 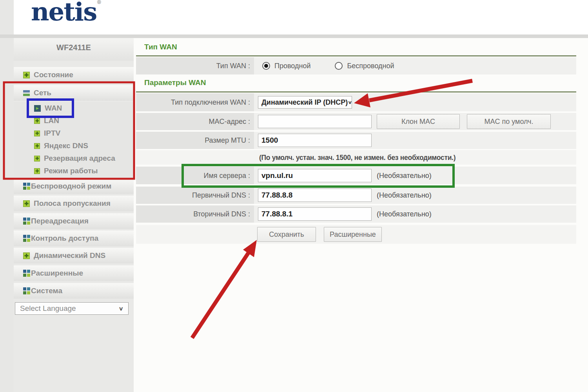 What do you see at coordinates (356, 176) in the screenshot?
I see `server-name-row: Имя сервера : (Необязательно)` at bounding box center [356, 176].